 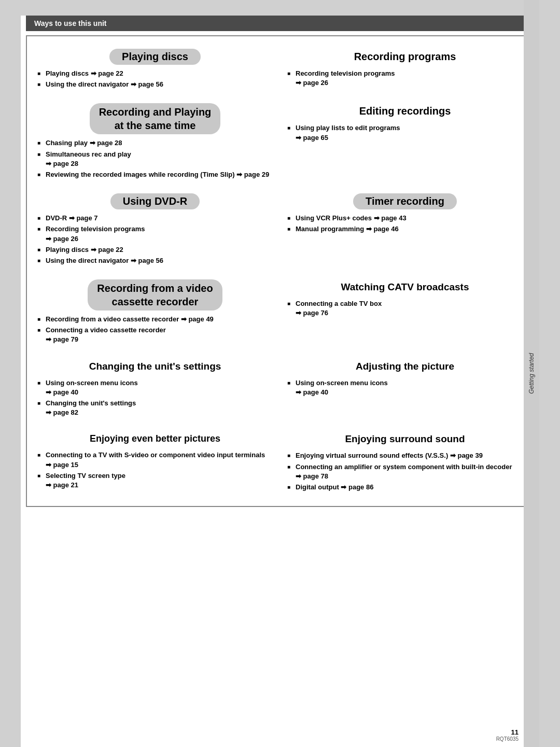 What do you see at coordinates (405, 313) in the screenshot?
I see `section-watching-catv: Watching CATV broadcasts Connecting a ca…` at bounding box center [405, 313].